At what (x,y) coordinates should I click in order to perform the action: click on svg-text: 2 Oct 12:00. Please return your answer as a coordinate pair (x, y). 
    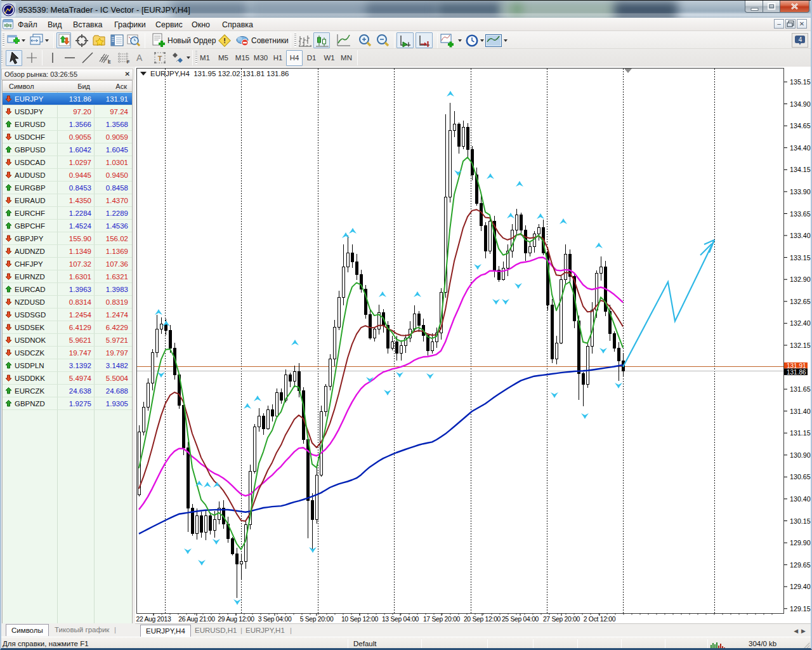
    Looking at the image, I should click on (600, 620).